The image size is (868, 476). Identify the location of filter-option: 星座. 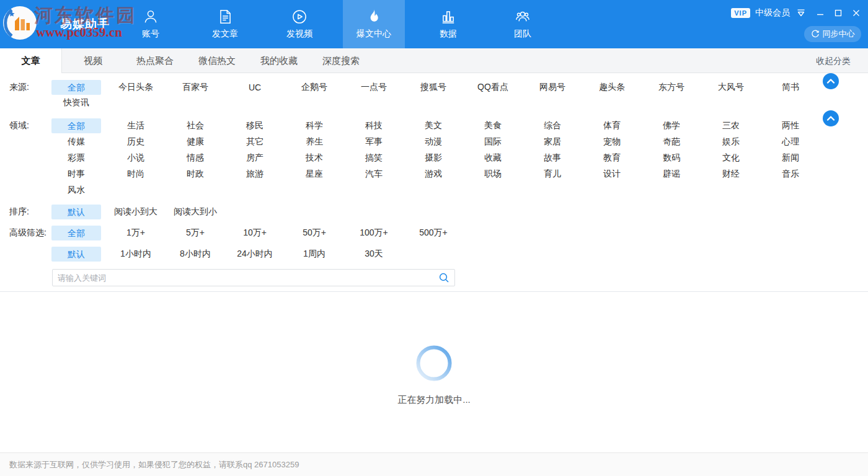
(314, 174).